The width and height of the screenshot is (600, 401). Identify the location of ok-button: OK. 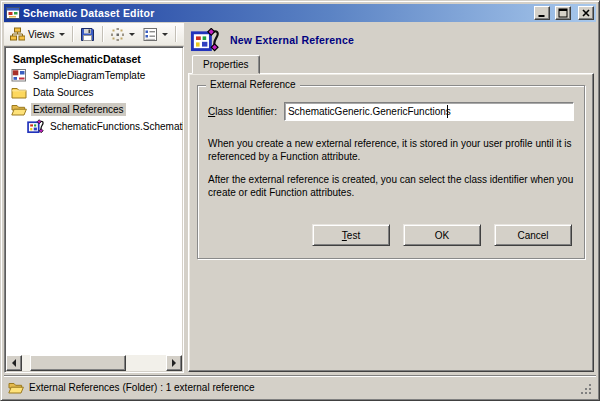
(442, 235).